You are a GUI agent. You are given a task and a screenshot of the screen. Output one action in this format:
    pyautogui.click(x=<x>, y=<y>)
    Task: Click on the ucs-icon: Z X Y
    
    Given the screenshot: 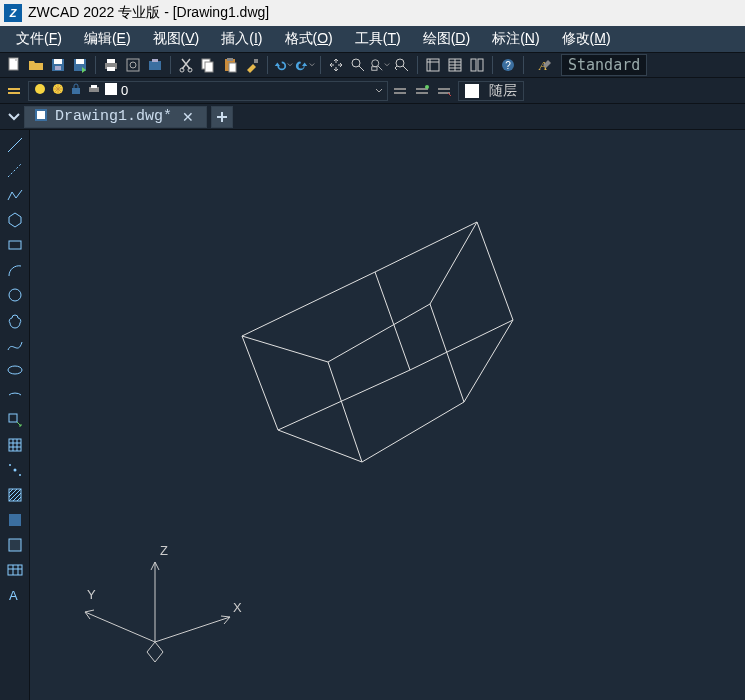 What is the action you would take?
    pyautogui.click(x=170, y=608)
    